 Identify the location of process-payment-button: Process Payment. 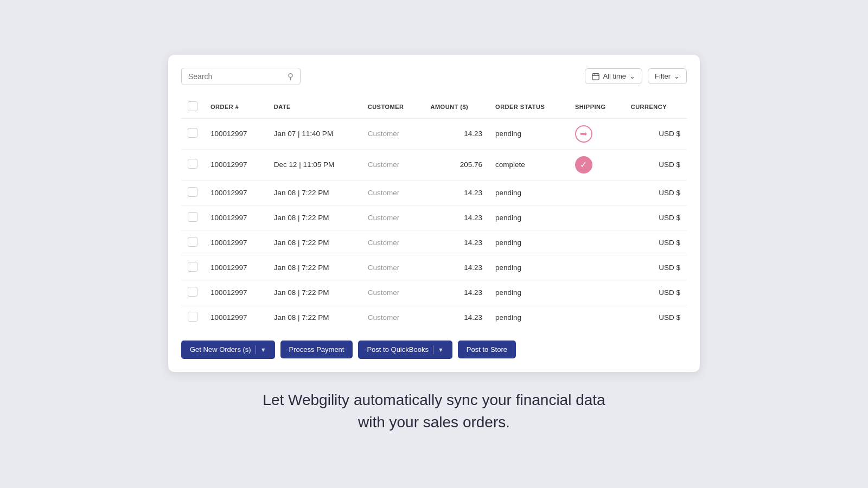
(317, 349).